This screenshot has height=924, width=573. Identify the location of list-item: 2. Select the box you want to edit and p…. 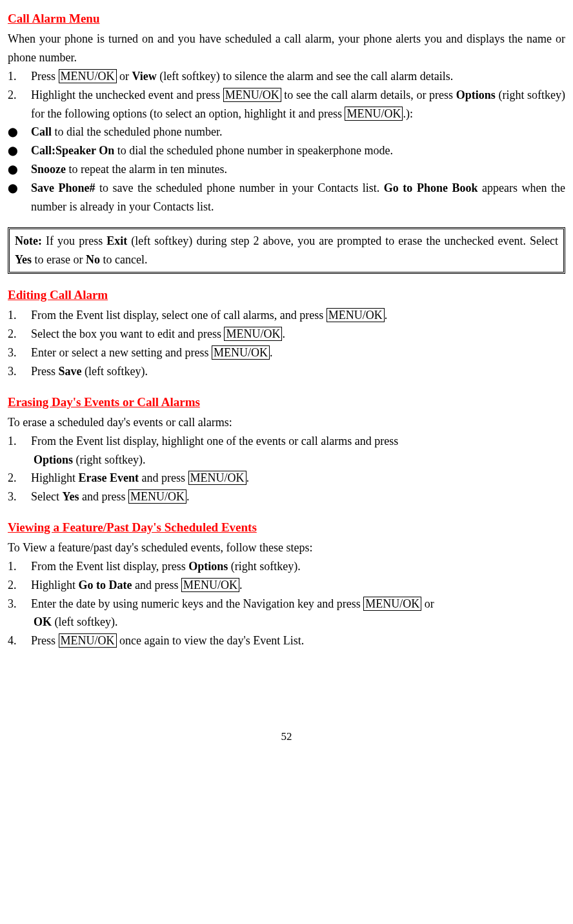
(286, 334).